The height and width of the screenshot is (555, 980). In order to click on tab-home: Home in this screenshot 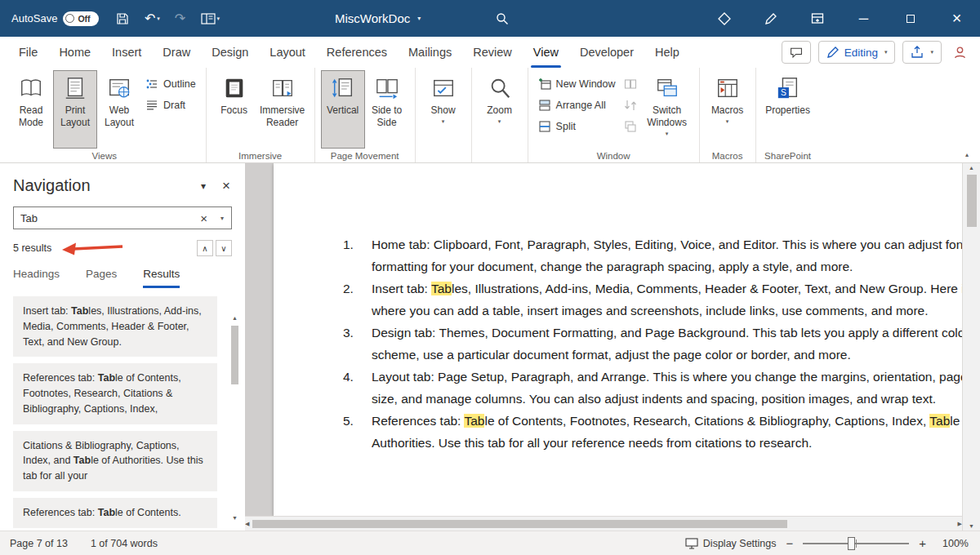, I will do `click(75, 52)`.